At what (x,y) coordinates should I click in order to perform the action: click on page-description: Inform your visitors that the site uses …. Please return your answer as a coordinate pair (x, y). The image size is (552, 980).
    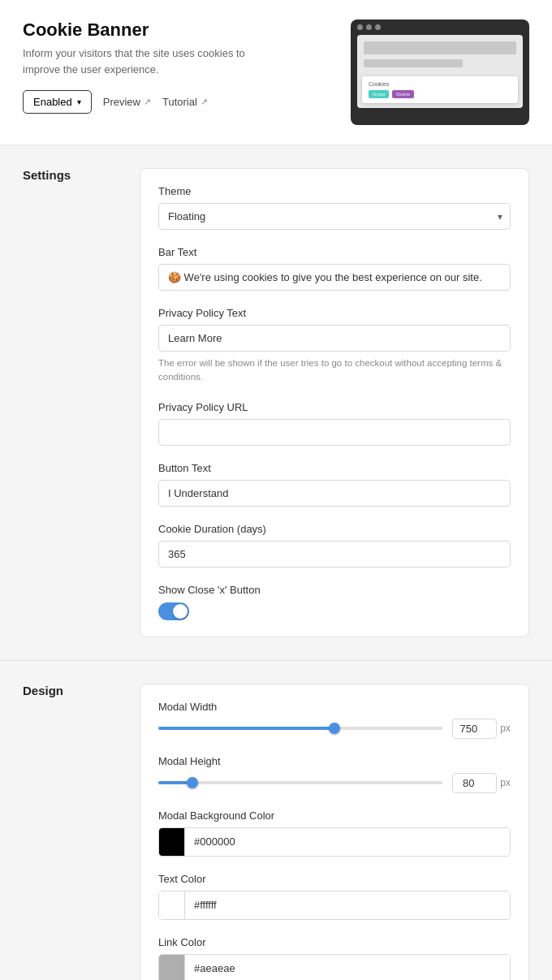
    Looking at the image, I should click on (144, 62).